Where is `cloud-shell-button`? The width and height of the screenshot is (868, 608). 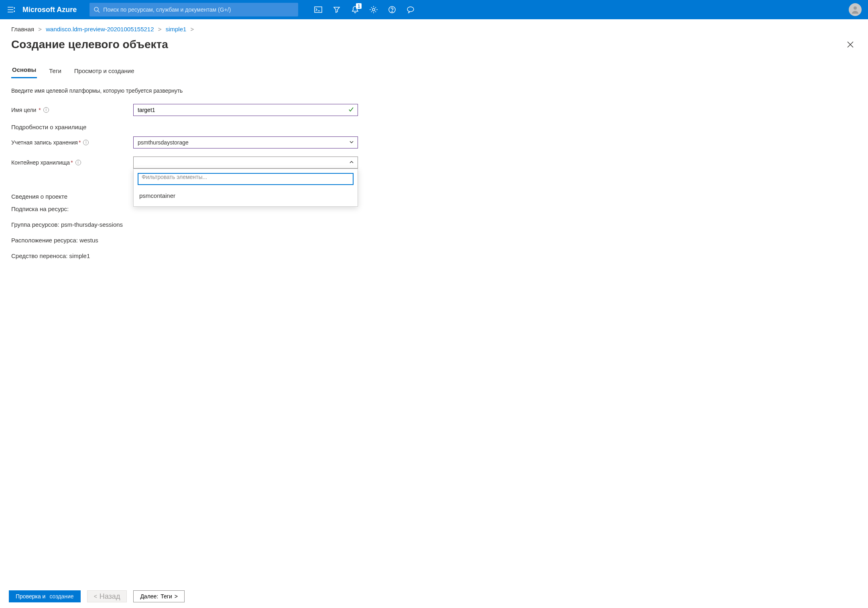 cloud-shell-button is located at coordinates (318, 10).